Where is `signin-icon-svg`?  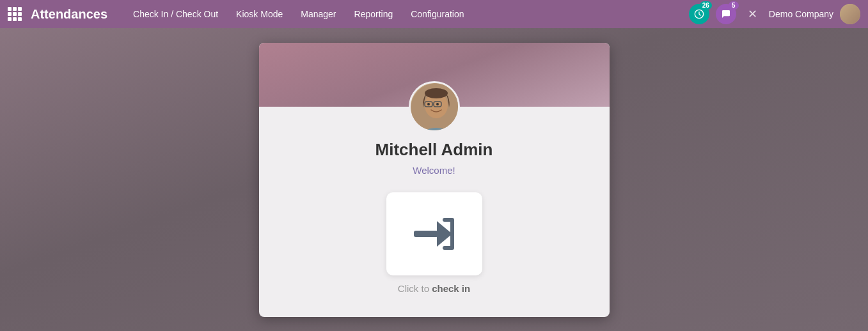 signin-icon-svg is located at coordinates (434, 234).